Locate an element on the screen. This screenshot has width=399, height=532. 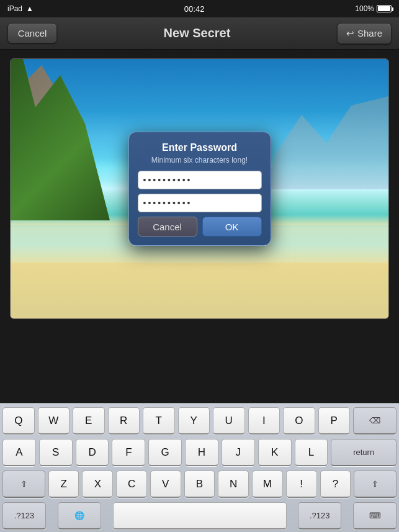
keyboard-dismiss-key is located at coordinates (375, 516).